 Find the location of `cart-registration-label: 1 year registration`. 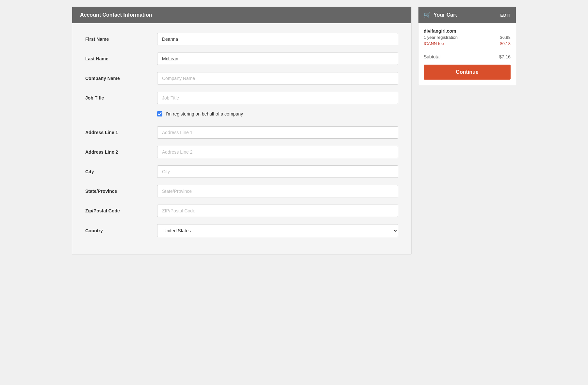

cart-registration-label: 1 year registration is located at coordinates (441, 37).